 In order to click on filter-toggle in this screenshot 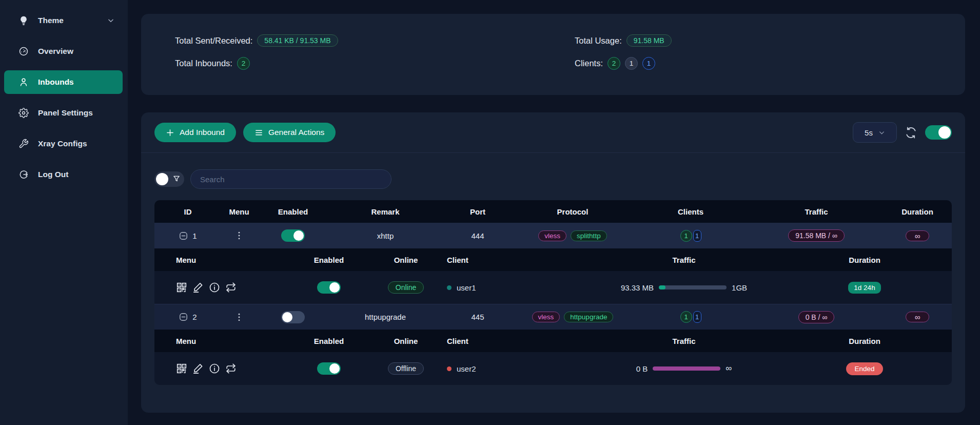, I will do `click(169, 179)`.